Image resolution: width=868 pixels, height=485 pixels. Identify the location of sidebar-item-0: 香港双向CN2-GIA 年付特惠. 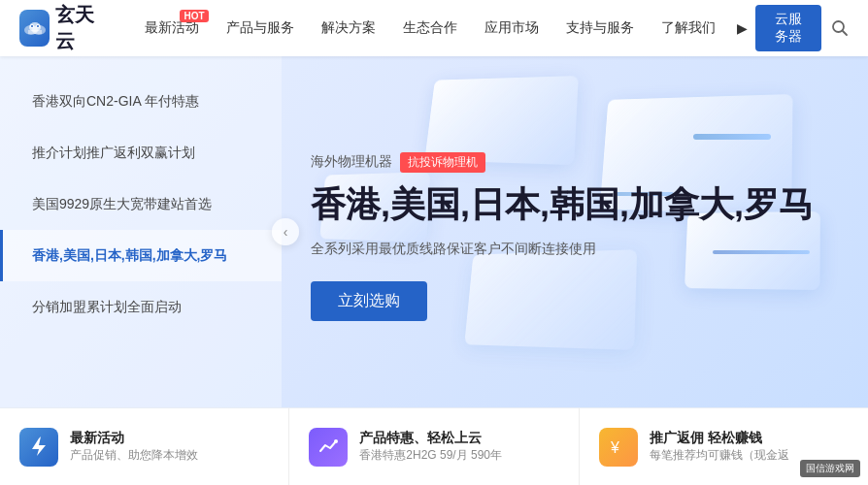
(141, 101).